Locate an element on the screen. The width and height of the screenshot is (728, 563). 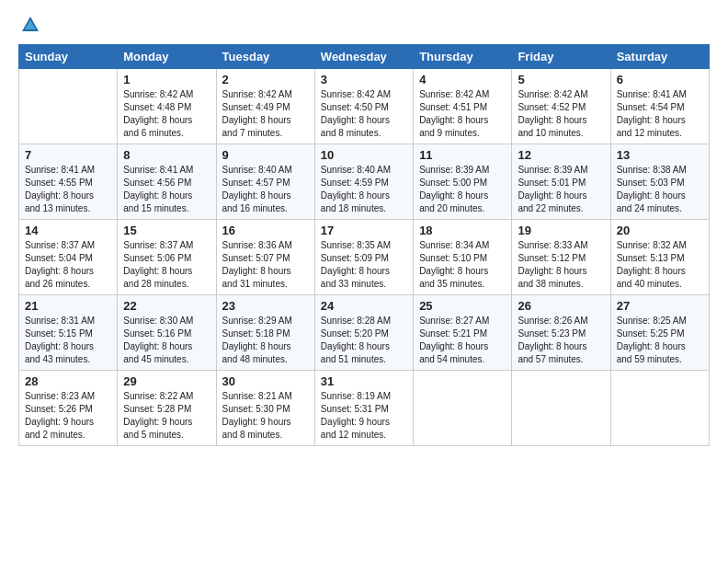
calendar-cell: 23Sunrise: 8:29 AMSunset: 5:18 PMDayligh… is located at coordinates (265, 333).